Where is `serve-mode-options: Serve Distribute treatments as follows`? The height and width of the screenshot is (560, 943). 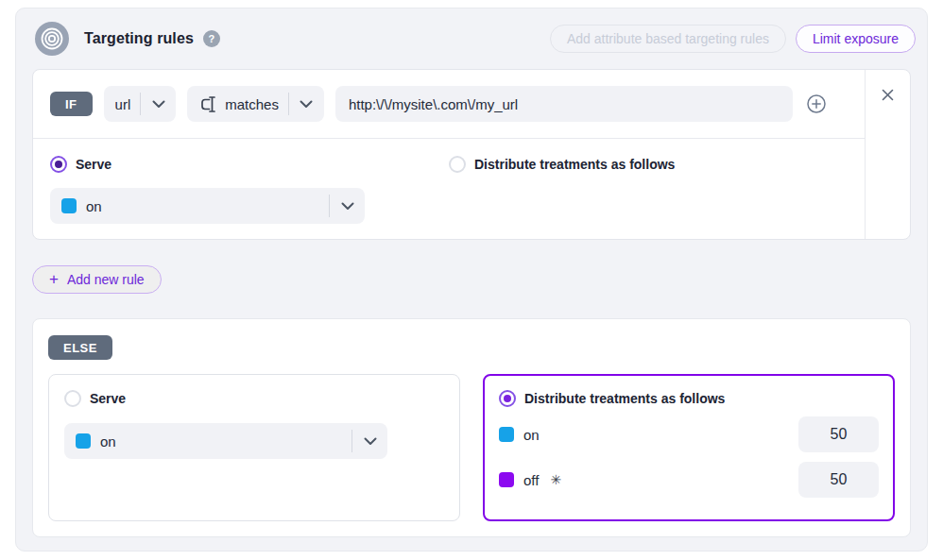 serve-mode-options: Serve Distribute treatments as follows is located at coordinates (449, 164).